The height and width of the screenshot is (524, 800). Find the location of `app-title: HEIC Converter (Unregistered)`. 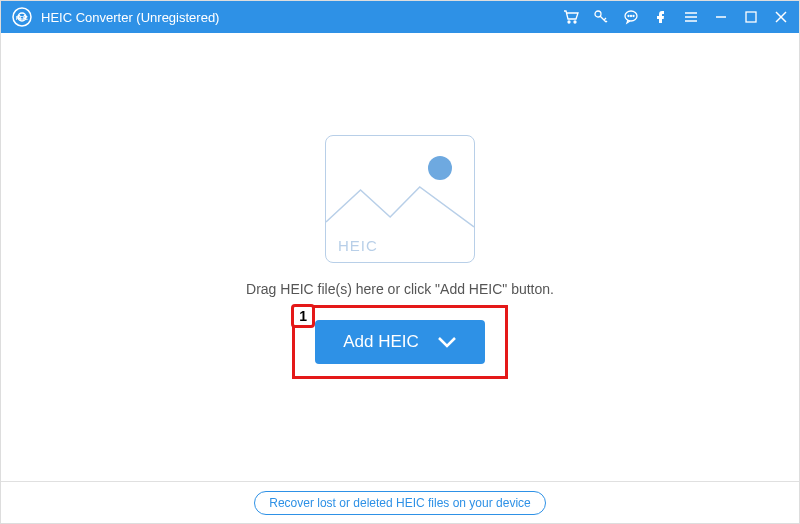

app-title: HEIC Converter (Unregistered) is located at coordinates (130, 18).